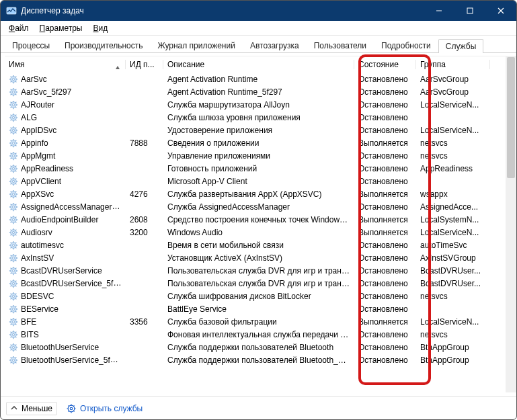 The image size is (517, 420). What do you see at coordinates (258, 233) in the screenshot?
I see `service-row: Audiosrv3200Windows AudioВыполняетсяLoca…` at bounding box center [258, 233].